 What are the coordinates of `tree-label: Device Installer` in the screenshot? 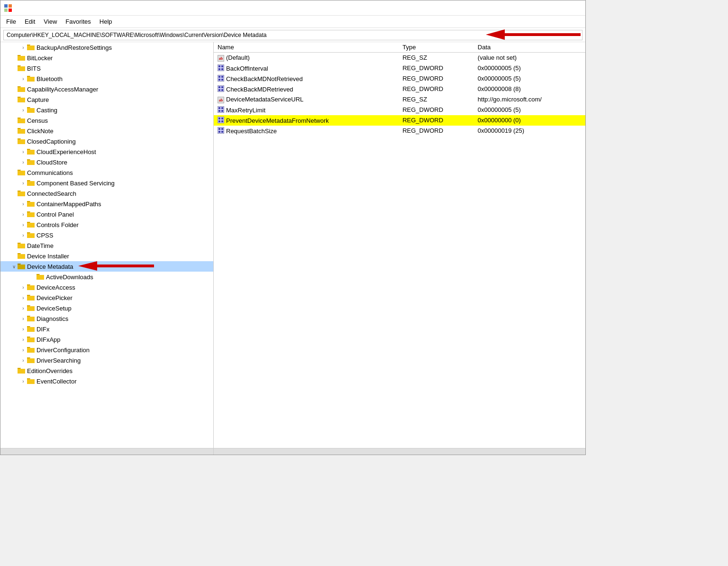 It's located at (48, 256).